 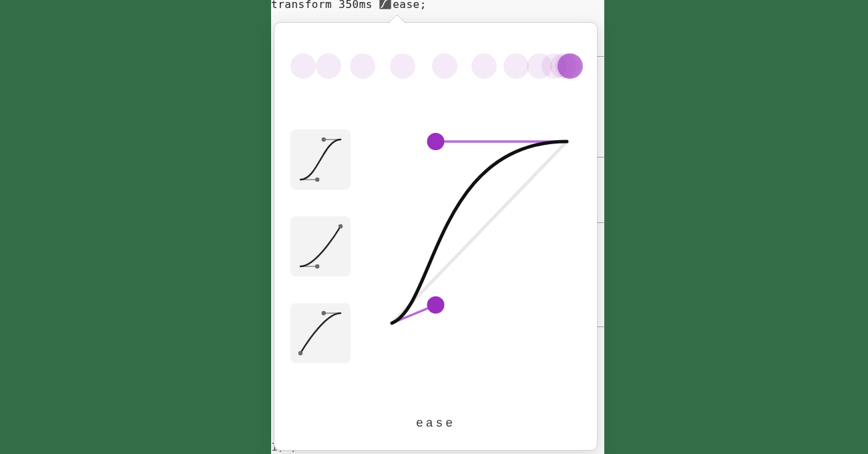 I want to click on velocity-strip, so click(x=437, y=66).